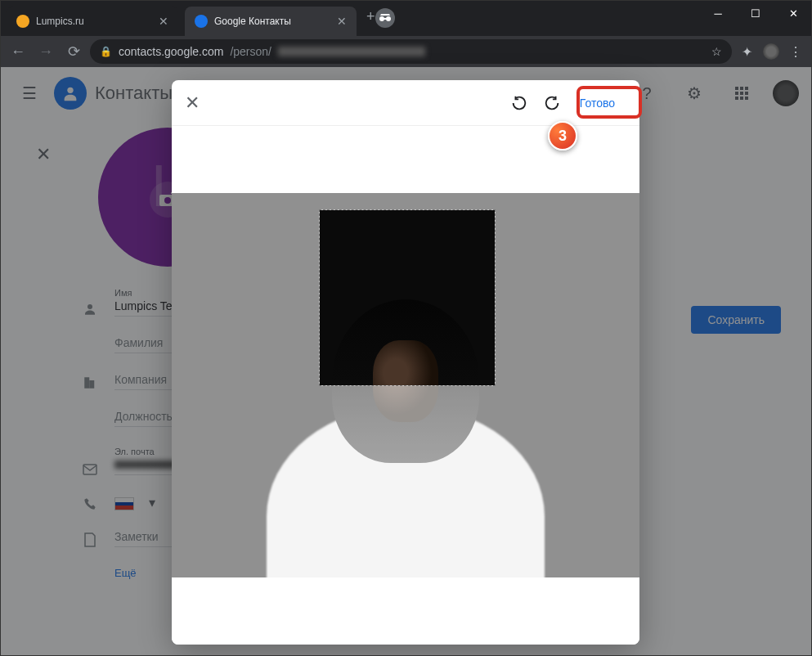 The width and height of the screenshot is (812, 656). Describe the element at coordinates (18, 52) in the screenshot. I see `back-button: ←` at that location.